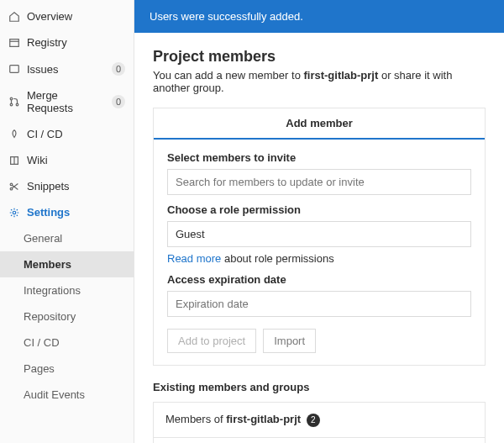  What do you see at coordinates (194, 259) in the screenshot?
I see `read-more-link: Read more` at bounding box center [194, 259].